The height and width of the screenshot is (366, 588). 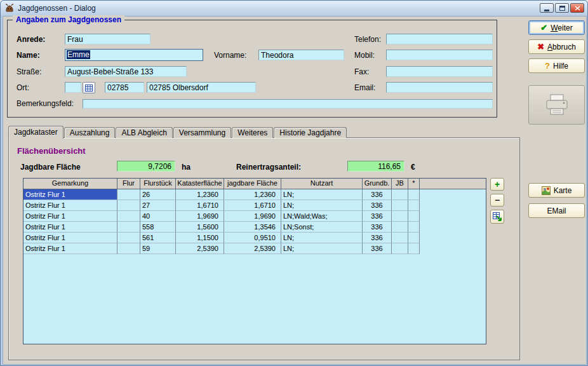 I want to click on table-row: Ostritz Flur 1261,23601,2360LN;336, so click(x=255, y=194).